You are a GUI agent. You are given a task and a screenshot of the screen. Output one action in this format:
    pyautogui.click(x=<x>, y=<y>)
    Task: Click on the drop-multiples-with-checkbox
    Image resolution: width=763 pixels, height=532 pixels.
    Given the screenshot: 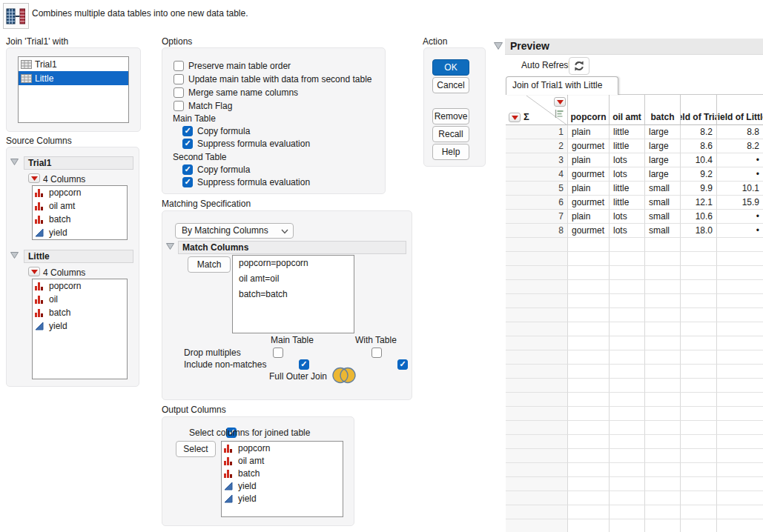 What is the action you would take?
    pyautogui.click(x=377, y=353)
    